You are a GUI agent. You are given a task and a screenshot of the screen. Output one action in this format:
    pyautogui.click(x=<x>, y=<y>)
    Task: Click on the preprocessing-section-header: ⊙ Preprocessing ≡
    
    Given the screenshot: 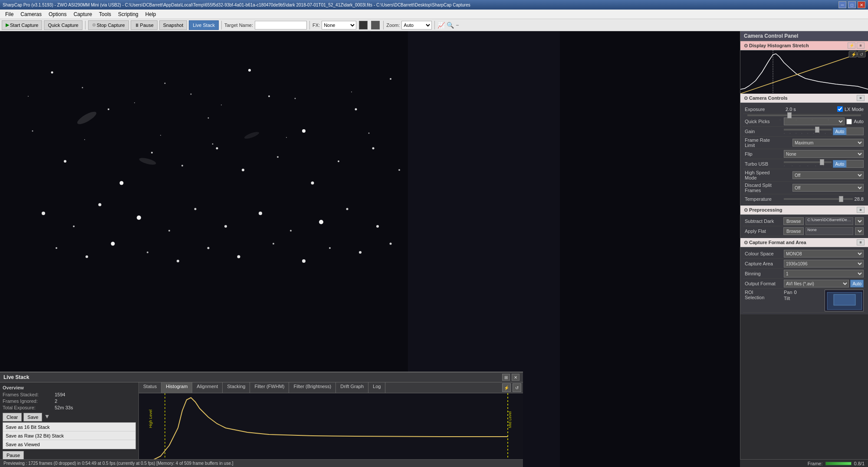 What is the action you would take?
    pyautogui.click(x=804, y=210)
    